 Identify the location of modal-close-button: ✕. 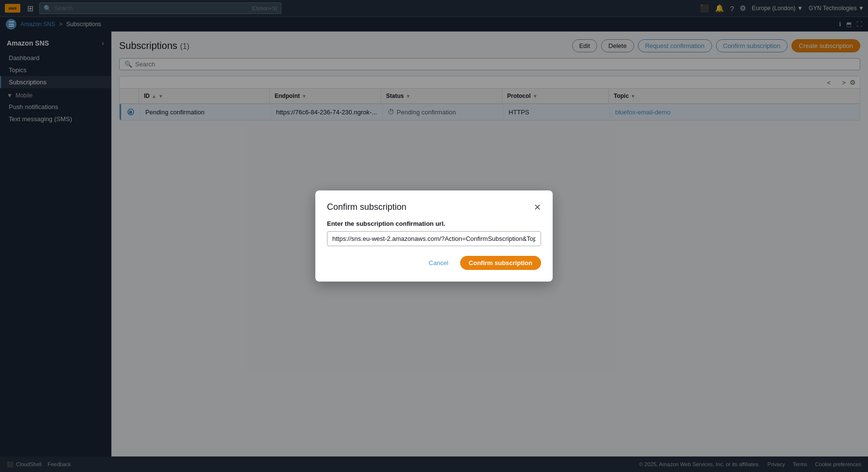
(538, 207).